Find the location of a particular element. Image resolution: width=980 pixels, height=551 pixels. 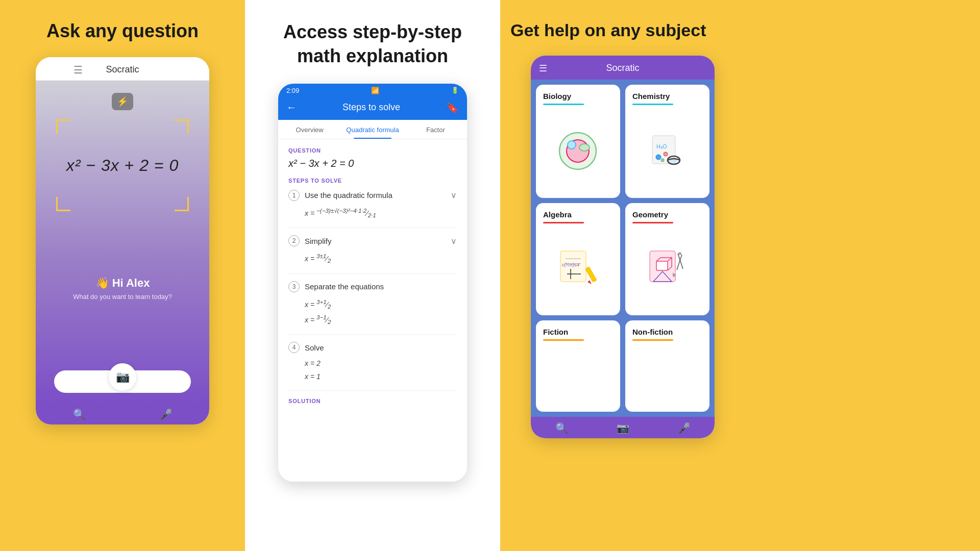

tab-overview: Overview is located at coordinates (309, 130).